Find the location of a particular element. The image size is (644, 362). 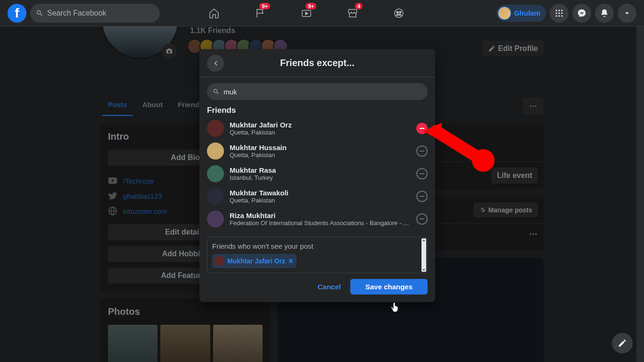

cancel-button: Cancel is located at coordinates (329, 287).